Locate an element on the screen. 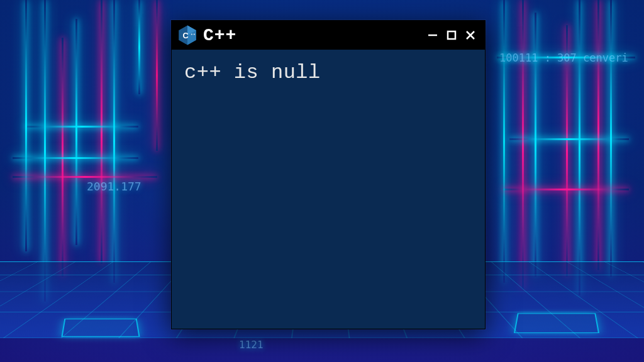  titlebar: C + + C++ is located at coordinates (328, 35).